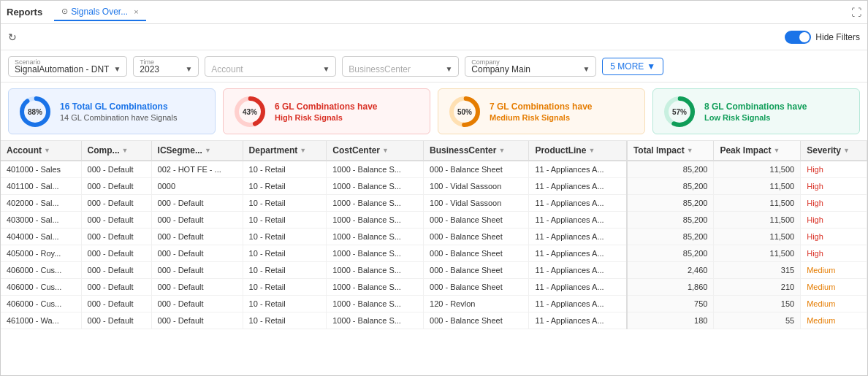 The image size is (868, 376). Describe the element at coordinates (633, 66) in the screenshot. I see `more-filters-button: 5 MORE ▼` at that location.